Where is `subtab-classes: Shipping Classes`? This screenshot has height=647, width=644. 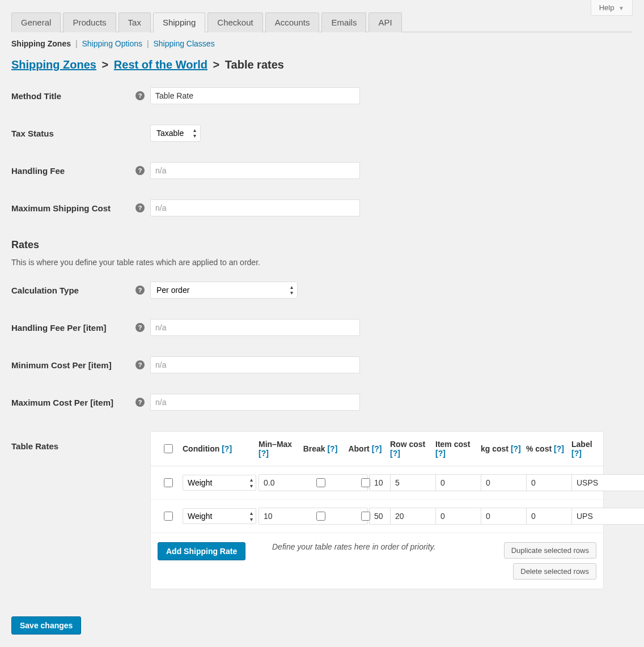
subtab-classes: Shipping Classes is located at coordinates (184, 44).